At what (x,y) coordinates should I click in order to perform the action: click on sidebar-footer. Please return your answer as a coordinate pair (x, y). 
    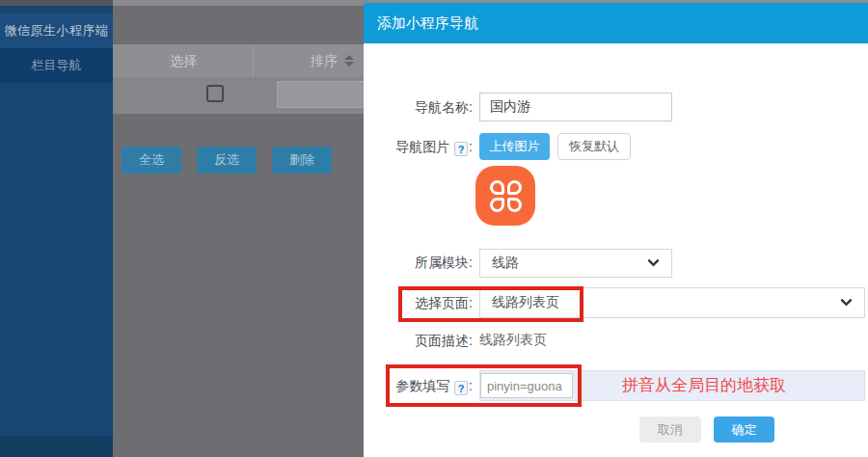
    Looking at the image, I should click on (56, 446).